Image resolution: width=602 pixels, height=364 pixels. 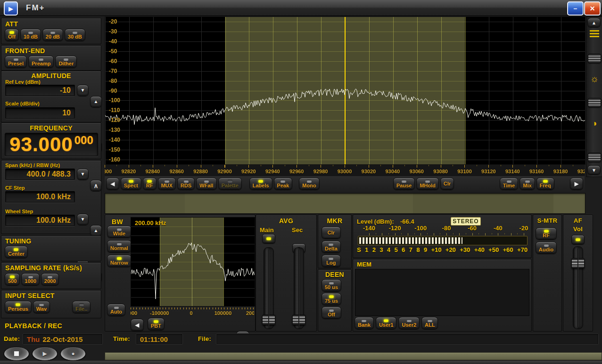 I want to click on mem-list, so click(x=442, y=292).